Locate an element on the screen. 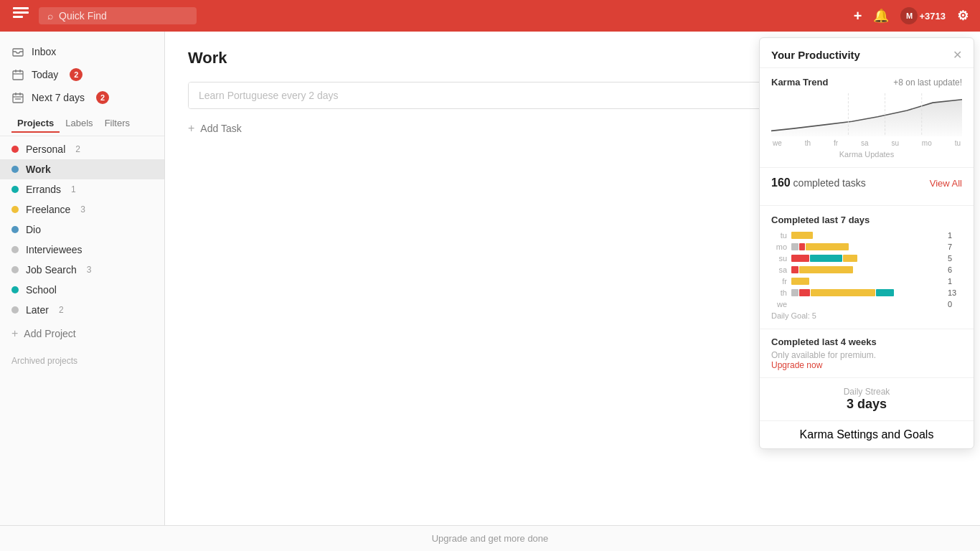  bar-row-mo: mo 7 is located at coordinates (867, 247).